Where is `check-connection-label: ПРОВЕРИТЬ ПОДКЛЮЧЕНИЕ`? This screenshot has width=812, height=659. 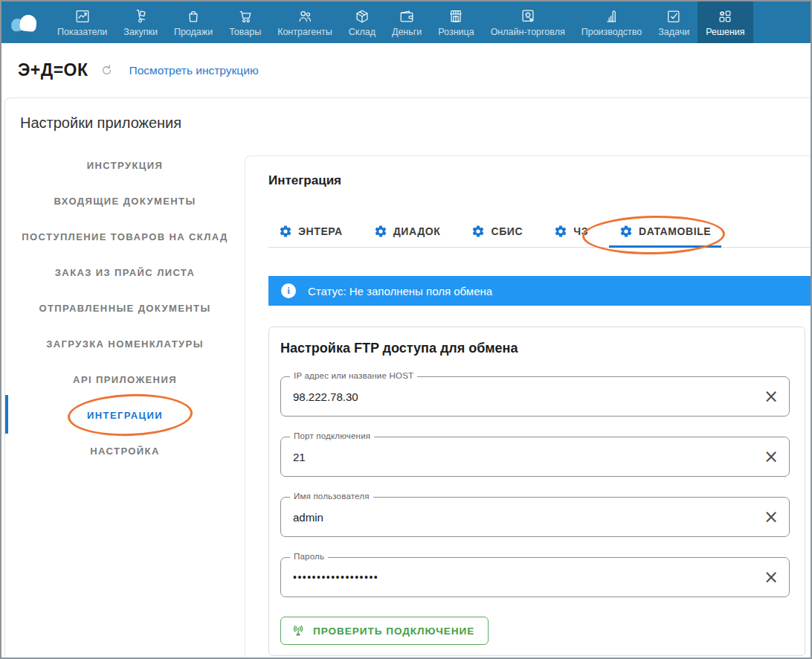 check-connection-label: ПРОВЕРИТЬ ПОДКЛЮЧЕНИЕ is located at coordinates (394, 631).